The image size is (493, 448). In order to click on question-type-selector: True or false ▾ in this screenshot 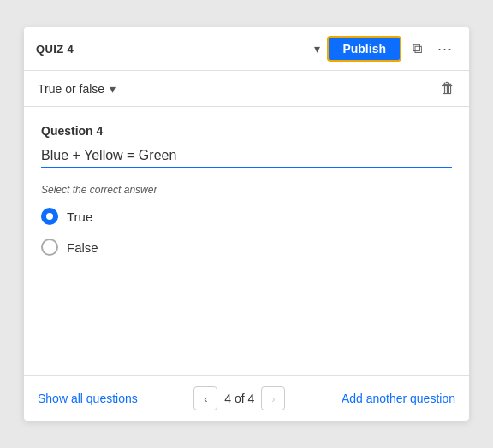, I will do `click(77, 89)`.